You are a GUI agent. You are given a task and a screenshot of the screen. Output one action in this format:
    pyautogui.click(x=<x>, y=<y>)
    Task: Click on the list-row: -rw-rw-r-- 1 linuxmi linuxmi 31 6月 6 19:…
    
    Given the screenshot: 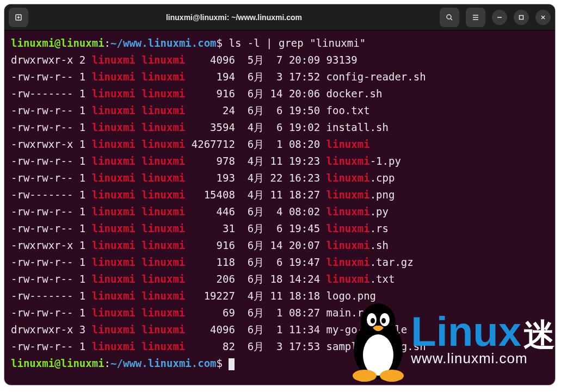 What is the action you would take?
    pyautogui.click(x=280, y=228)
    